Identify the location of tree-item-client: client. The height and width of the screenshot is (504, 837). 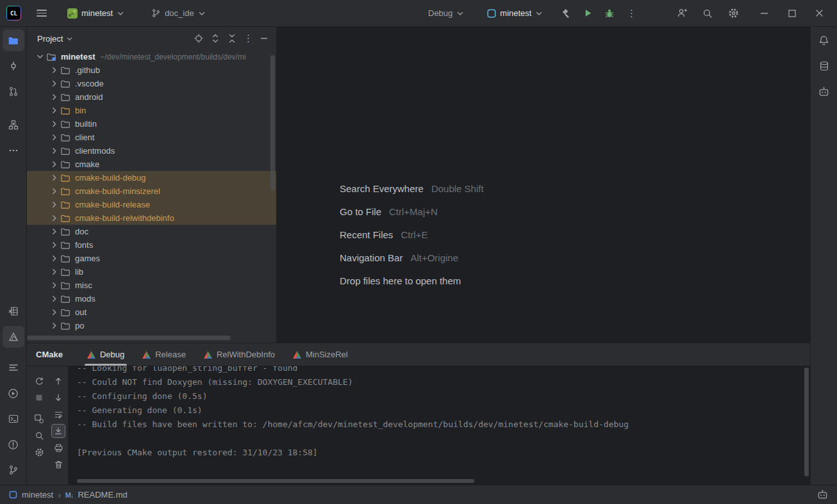
(151, 137).